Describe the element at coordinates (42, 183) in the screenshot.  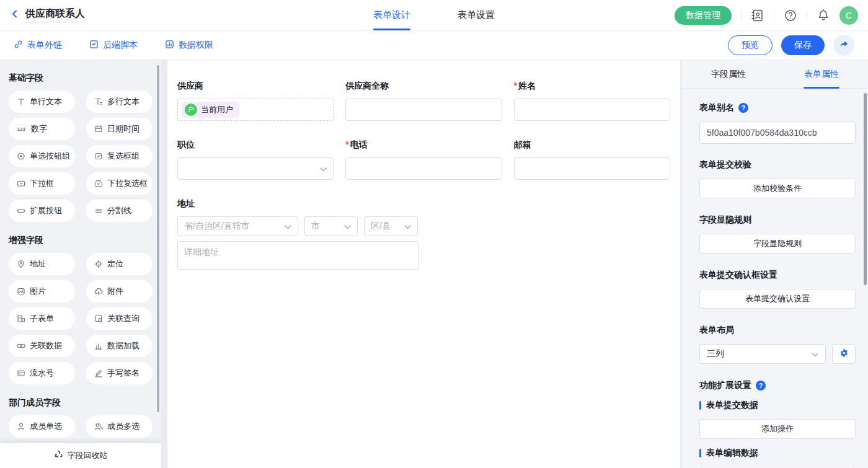
I see `field-type-select: 下拉框` at that location.